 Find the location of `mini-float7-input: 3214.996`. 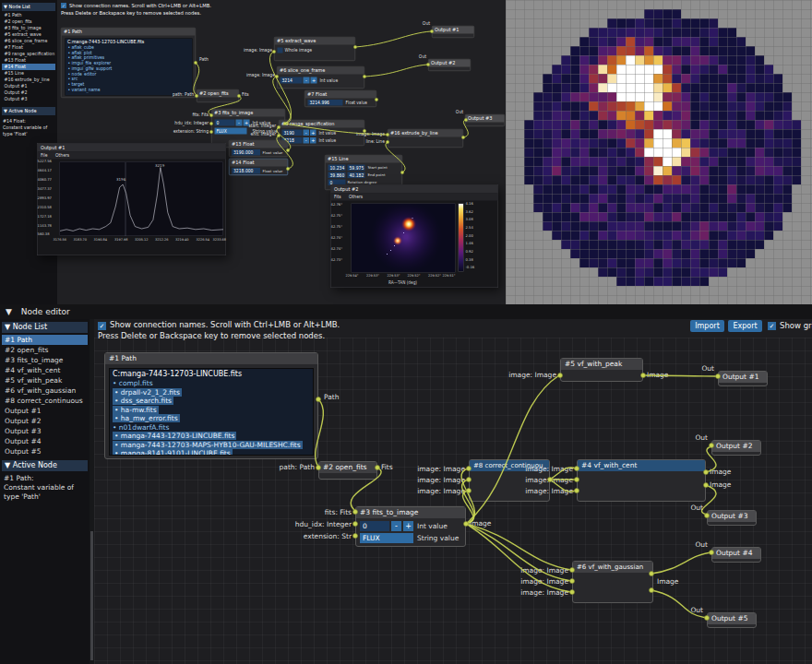

mini-float7-input: 3214.996 is located at coordinates (326, 103).